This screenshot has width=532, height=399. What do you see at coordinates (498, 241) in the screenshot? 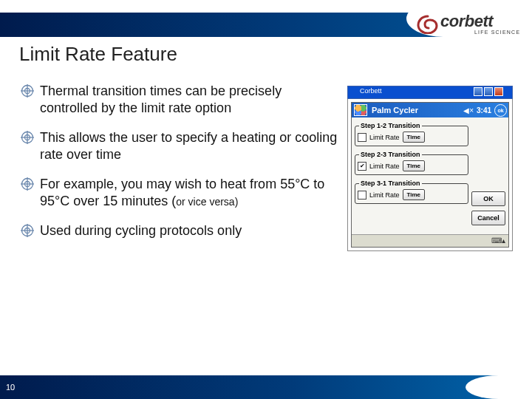
I see `keyboard-icon: ⌨▴` at bounding box center [498, 241].